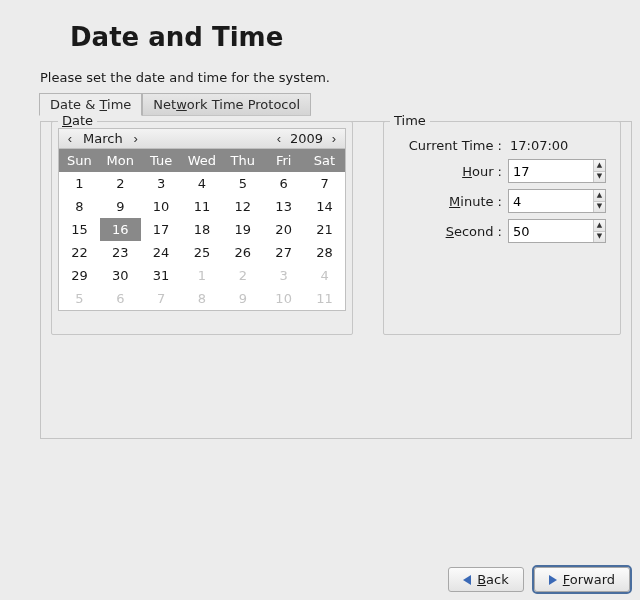 The height and width of the screenshot is (600, 640). What do you see at coordinates (557, 231) in the screenshot?
I see `second-spinner: ▲ ▼` at bounding box center [557, 231].